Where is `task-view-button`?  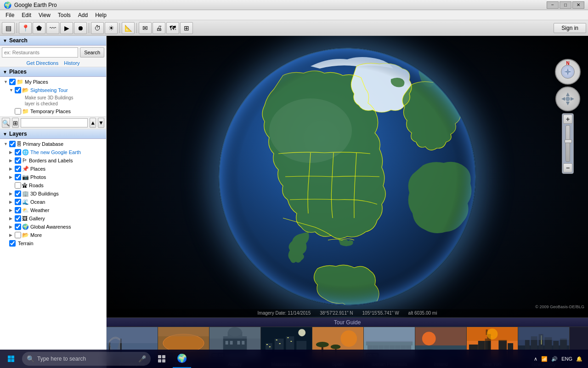
task-view-button is located at coordinates (162, 359).